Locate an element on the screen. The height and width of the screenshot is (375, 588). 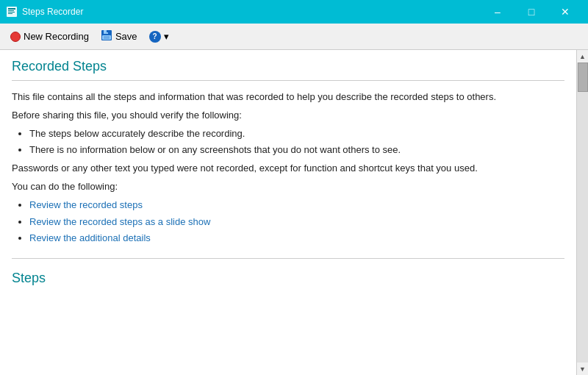
review-details-link: Review the additional details is located at coordinates (90, 238).